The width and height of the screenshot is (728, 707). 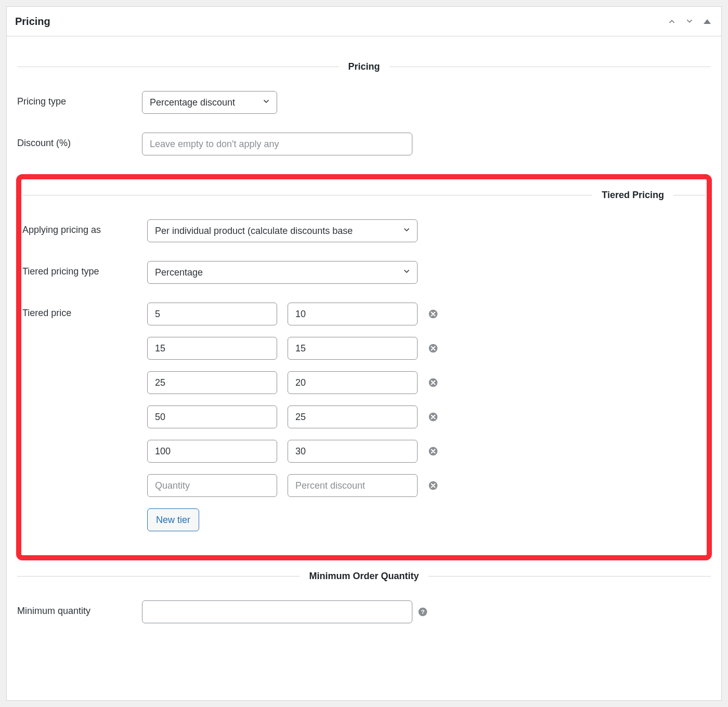 What do you see at coordinates (80, 140) in the screenshot?
I see `label-discount-pct: Discount (%)` at bounding box center [80, 140].